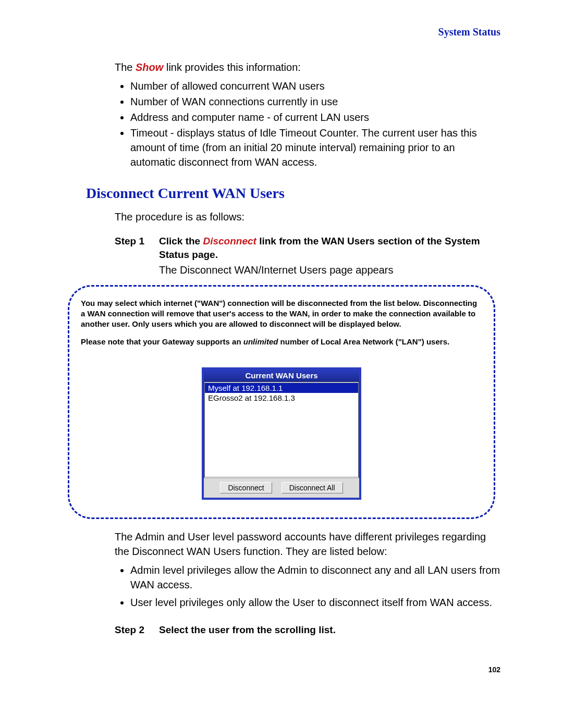 The width and height of the screenshot is (563, 728). What do you see at coordinates (315, 602) in the screenshot?
I see `list-item: User level privileges only allow the Use…` at bounding box center [315, 602].